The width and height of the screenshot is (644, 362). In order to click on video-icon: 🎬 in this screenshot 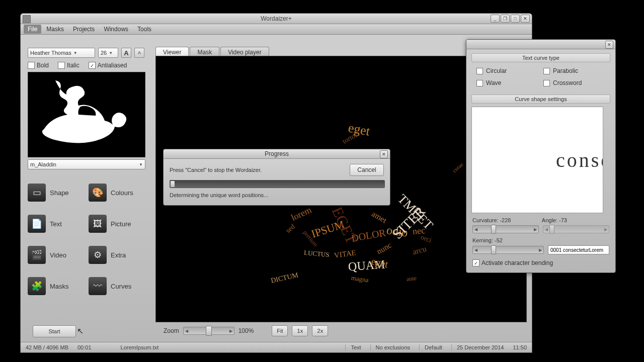, I will do `click(37, 255)`.